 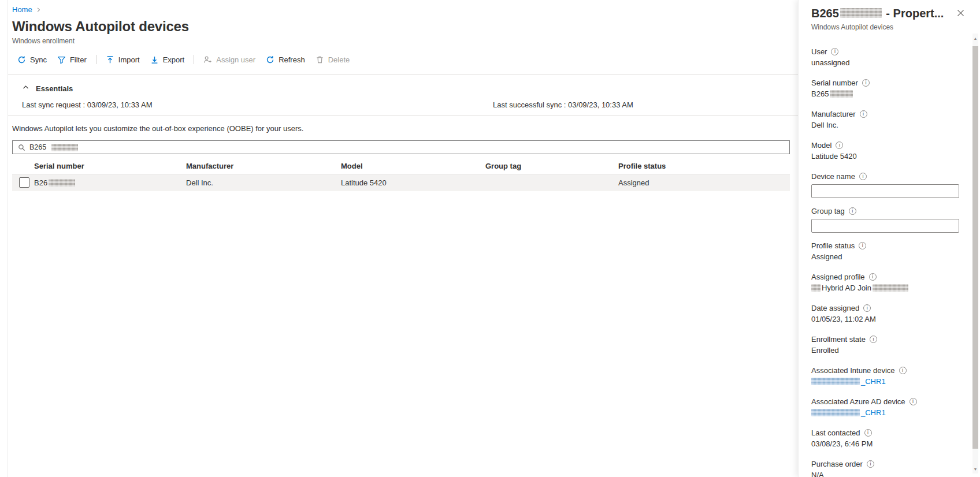 What do you see at coordinates (885, 376) in the screenshot?
I see `field-associated-intune-device: Associated Intune devicei _CHR1` at bounding box center [885, 376].